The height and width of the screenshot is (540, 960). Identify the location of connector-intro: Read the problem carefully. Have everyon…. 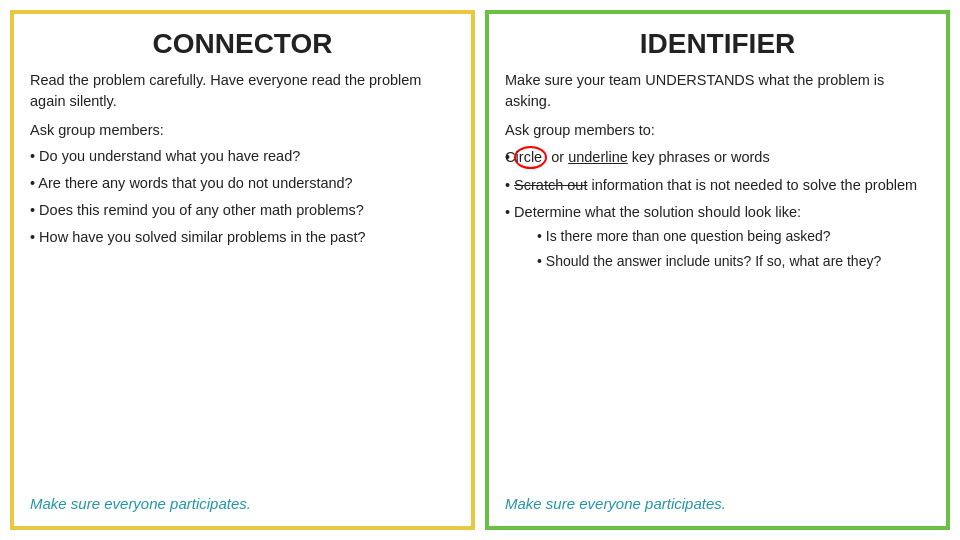
(242, 91).